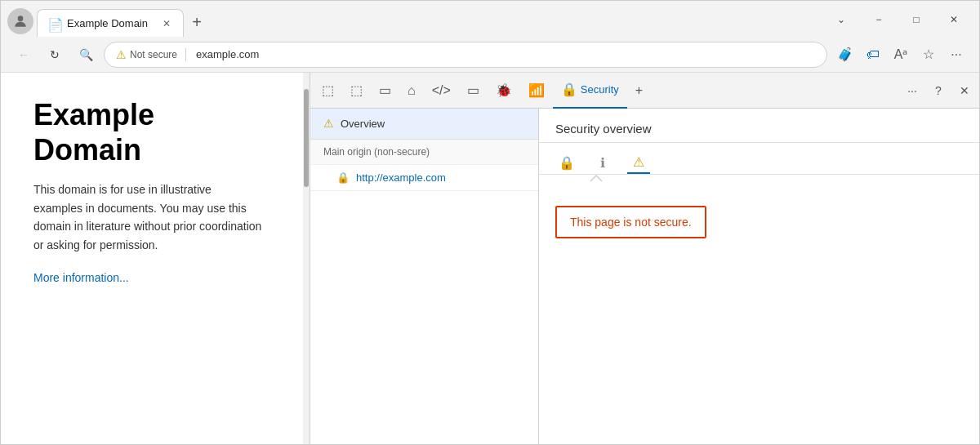 This screenshot has width=980, height=445. Describe the element at coordinates (110, 23) in the screenshot. I see `active-tab: 📄 Example Domain ✕` at that location.